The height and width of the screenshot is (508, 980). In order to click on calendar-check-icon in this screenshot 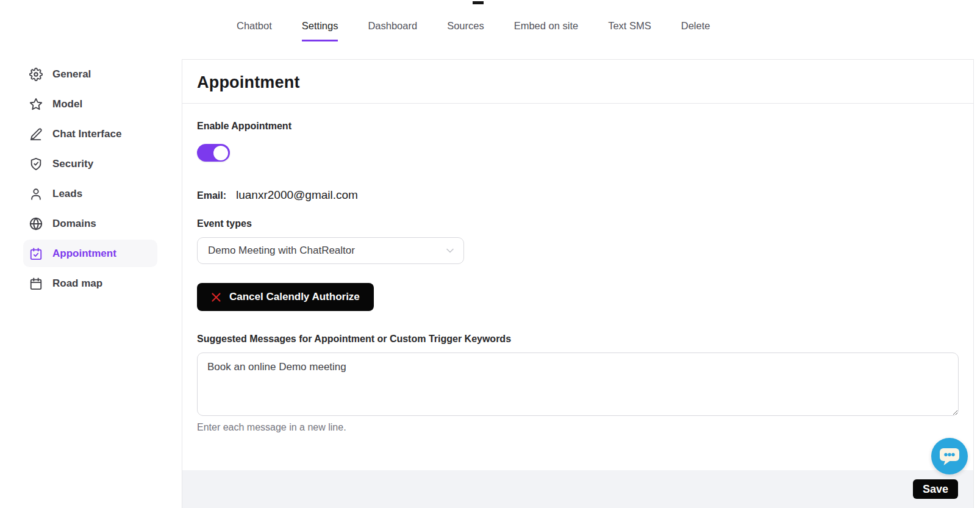, I will do `click(36, 254)`.